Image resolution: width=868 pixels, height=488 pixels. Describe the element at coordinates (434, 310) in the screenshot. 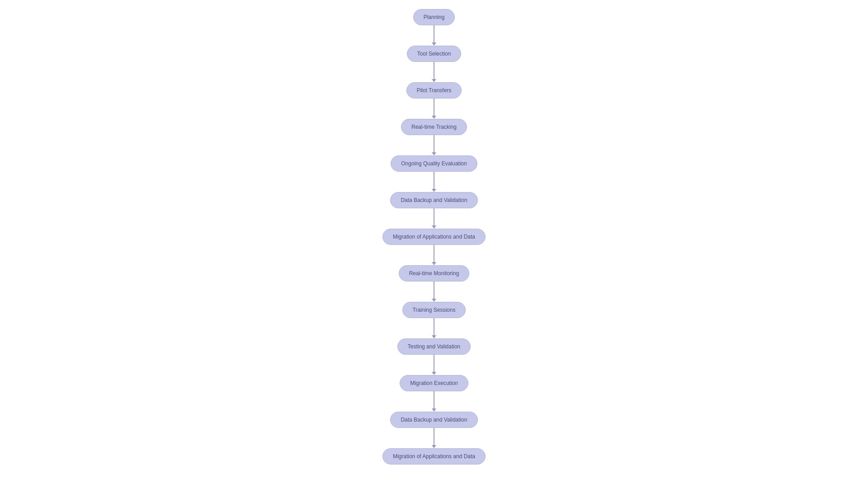

I see `flow-node-training-sessions: Training Sessions` at that location.